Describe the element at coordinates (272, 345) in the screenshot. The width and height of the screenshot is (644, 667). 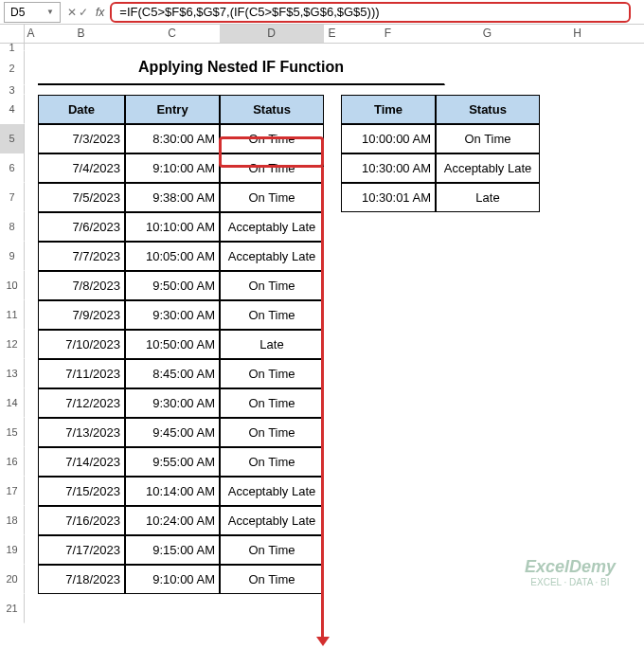
I see `cell-status: Late` at that location.